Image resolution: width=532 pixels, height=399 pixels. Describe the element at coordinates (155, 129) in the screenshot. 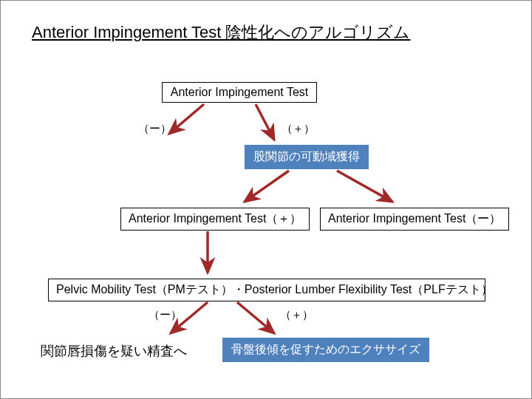

I see `edge-label-neg-1: （ー）` at that location.